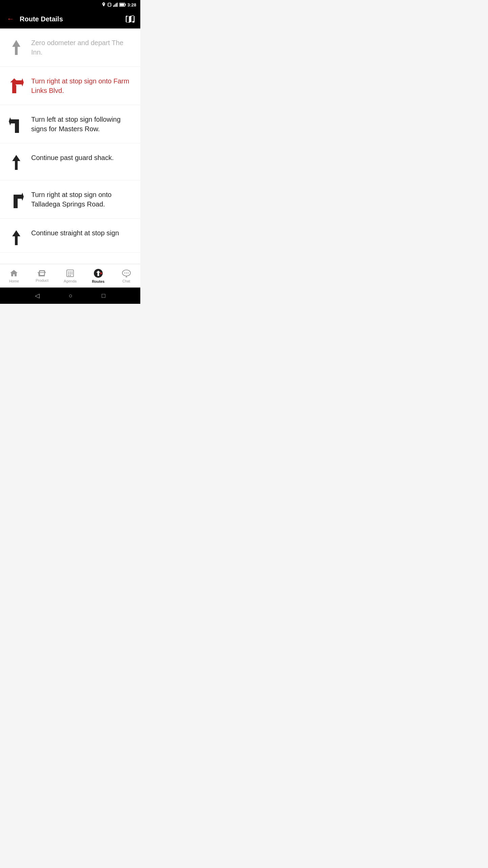 The height and width of the screenshot is (868, 488). What do you see at coordinates (70, 236) in the screenshot?
I see `route-row: Continue straight at stop sign` at bounding box center [70, 236].